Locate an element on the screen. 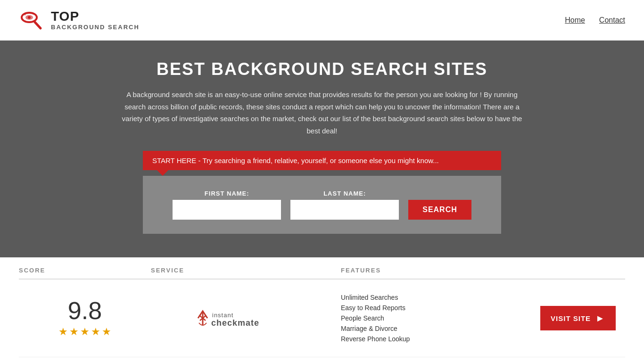 The image size is (644, 362). star-3: ★ is located at coordinates (85, 332).